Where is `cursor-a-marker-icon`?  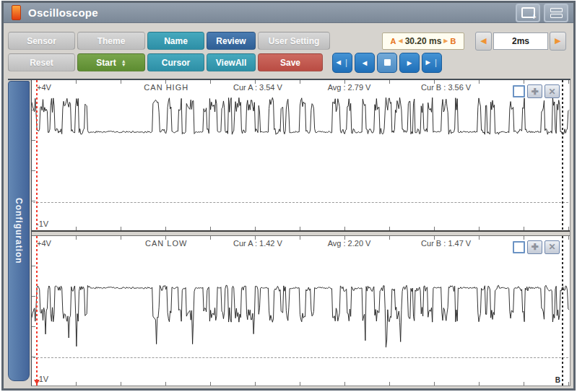
cursor-a-marker-icon is located at coordinates (37, 383).